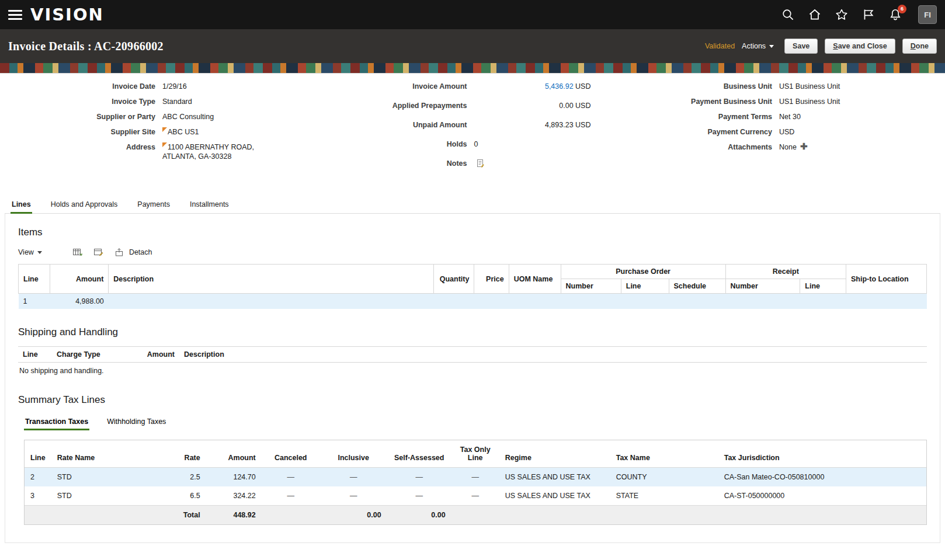  What do you see at coordinates (560, 86) in the screenshot?
I see `invoice-amount-link: 5,436.92` at bounding box center [560, 86].